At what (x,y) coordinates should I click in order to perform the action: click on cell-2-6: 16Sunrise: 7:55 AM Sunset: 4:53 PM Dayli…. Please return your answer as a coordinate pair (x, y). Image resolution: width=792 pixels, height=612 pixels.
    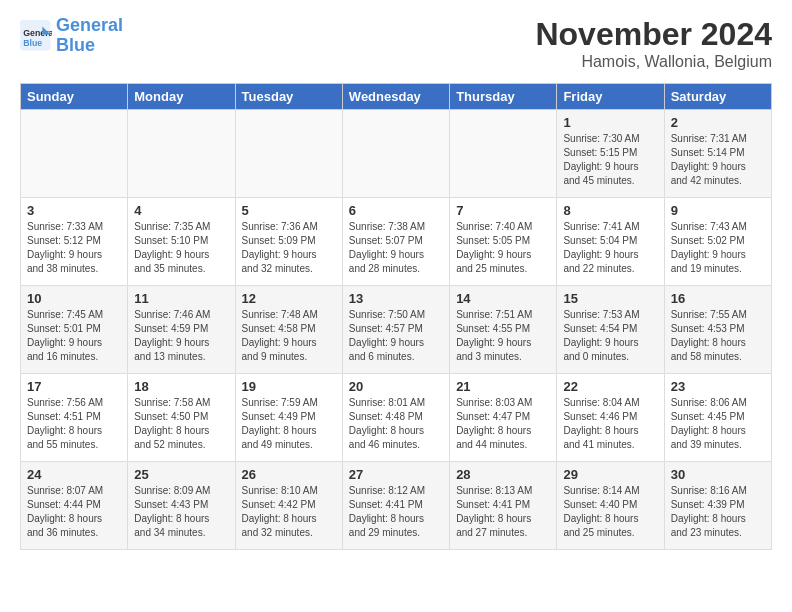
    Looking at the image, I should click on (718, 330).